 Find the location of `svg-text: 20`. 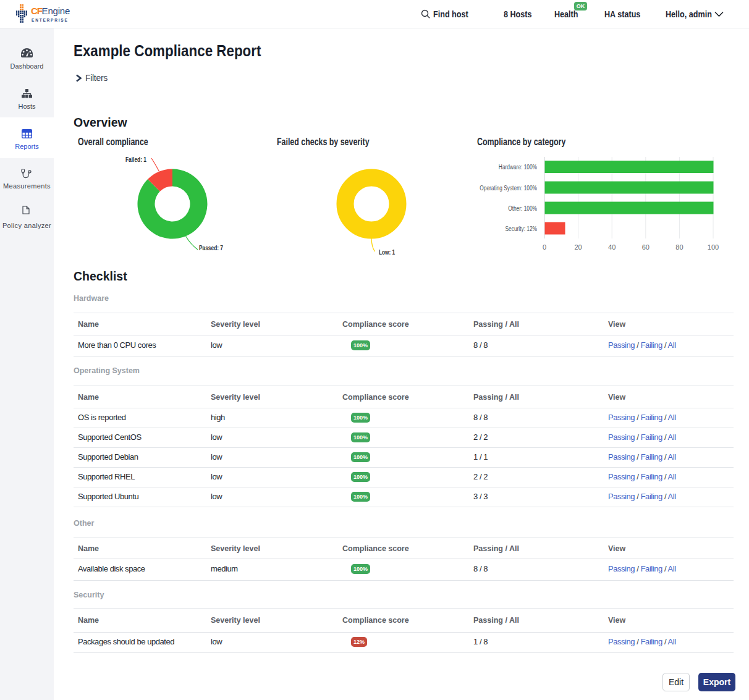

svg-text: 20 is located at coordinates (578, 247).